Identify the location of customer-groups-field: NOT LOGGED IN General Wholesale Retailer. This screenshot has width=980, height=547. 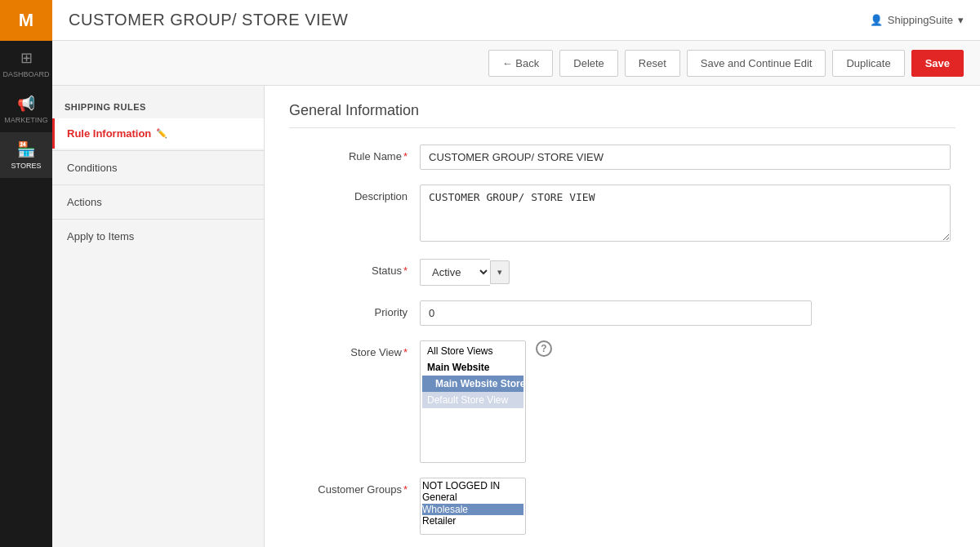
(685, 506).